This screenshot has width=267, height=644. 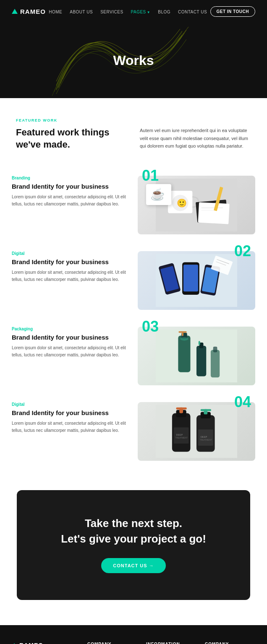 I want to click on featured-label: FEATURED WORK, so click(x=71, y=120).